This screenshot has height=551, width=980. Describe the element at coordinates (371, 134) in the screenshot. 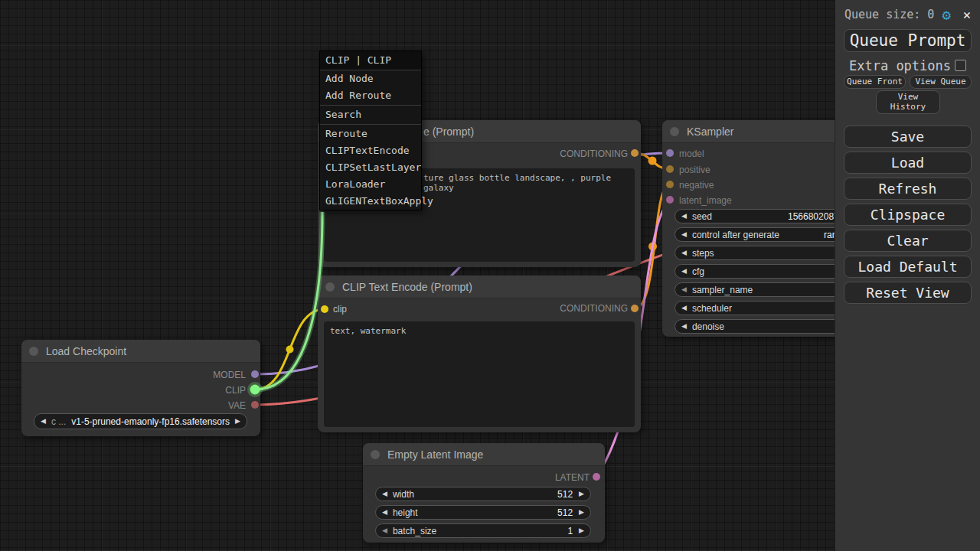

I see `menu-item-reroute: Reroute` at that location.